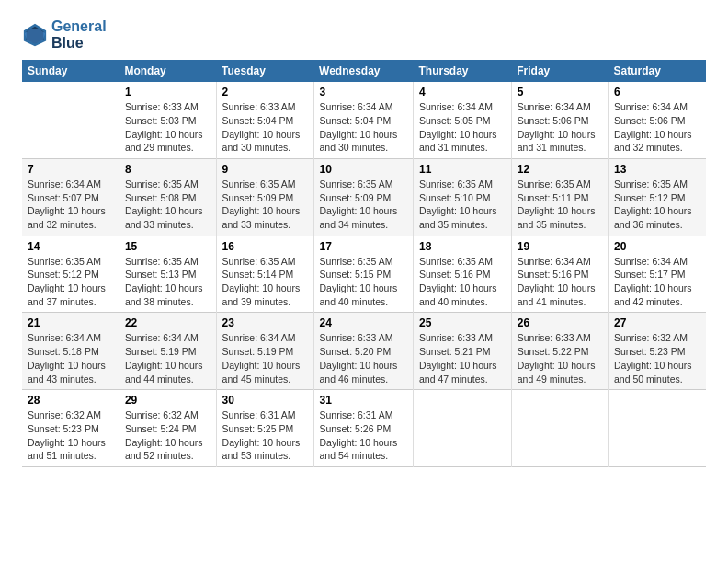 The height and width of the screenshot is (563, 728). What do you see at coordinates (656, 120) in the screenshot?
I see `cell-w1-d6: 6Sunrise: 6:34 AMSunset: 5:06 PMDaylight…` at bounding box center [656, 120].